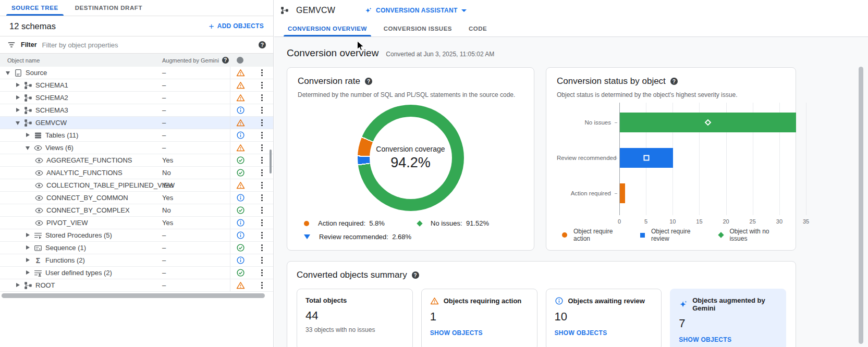 This screenshot has height=347, width=868. Describe the element at coordinates (62, 135) in the screenshot. I see `object-name: Tables (11)` at that location.